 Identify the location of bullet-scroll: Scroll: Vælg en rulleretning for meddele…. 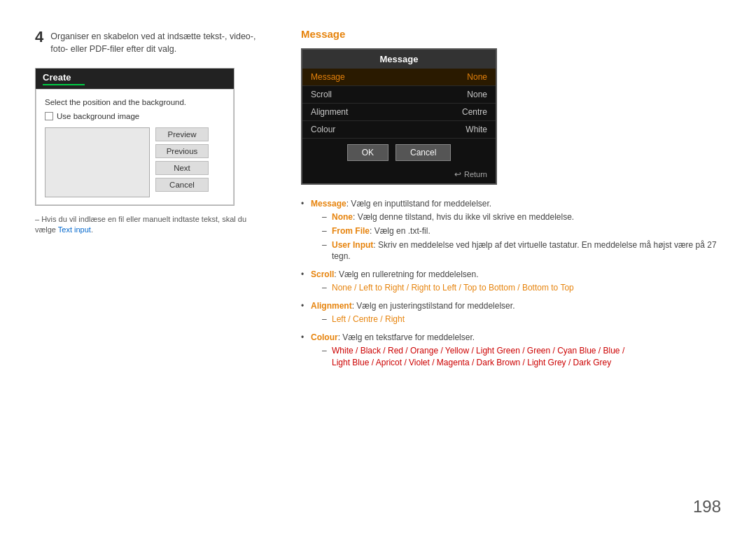
(511, 281).